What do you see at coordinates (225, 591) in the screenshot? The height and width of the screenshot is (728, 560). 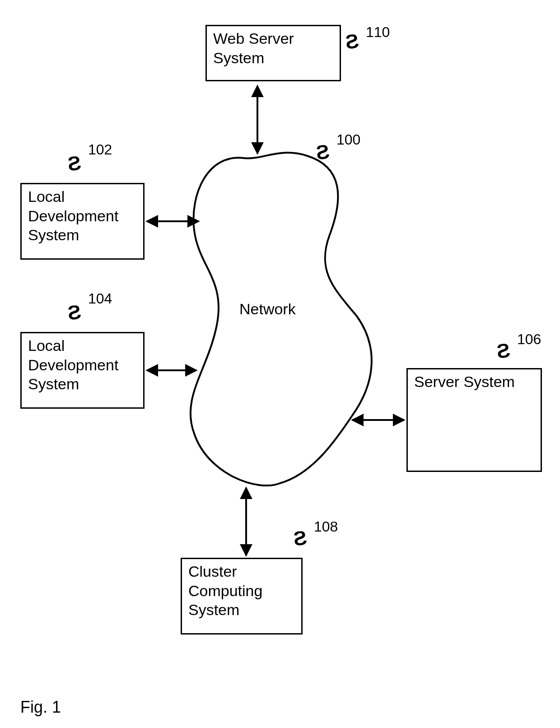 I see `cluster-system-label: ClusterComputingSystem` at bounding box center [225, 591].